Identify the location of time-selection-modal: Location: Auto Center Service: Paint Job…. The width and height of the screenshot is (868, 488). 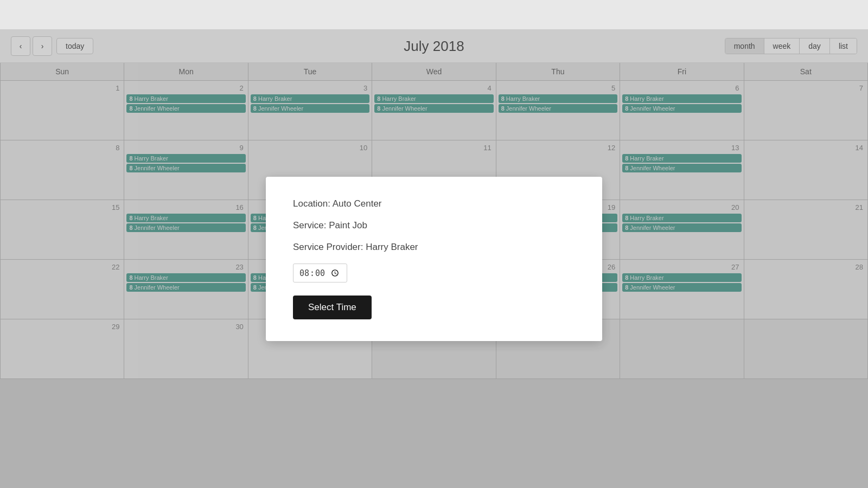
(434, 259).